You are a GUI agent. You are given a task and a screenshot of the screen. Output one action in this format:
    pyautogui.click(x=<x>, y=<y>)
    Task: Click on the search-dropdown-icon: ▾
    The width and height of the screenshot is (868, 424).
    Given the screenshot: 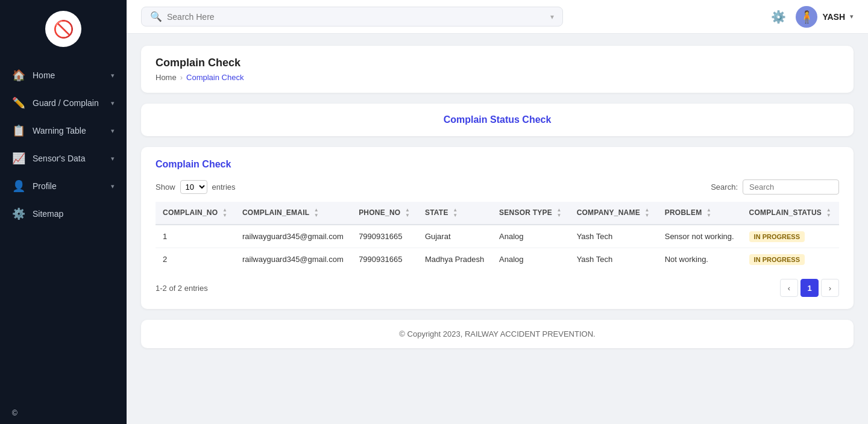 What is the action you would take?
    pyautogui.click(x=552, y=17)
    